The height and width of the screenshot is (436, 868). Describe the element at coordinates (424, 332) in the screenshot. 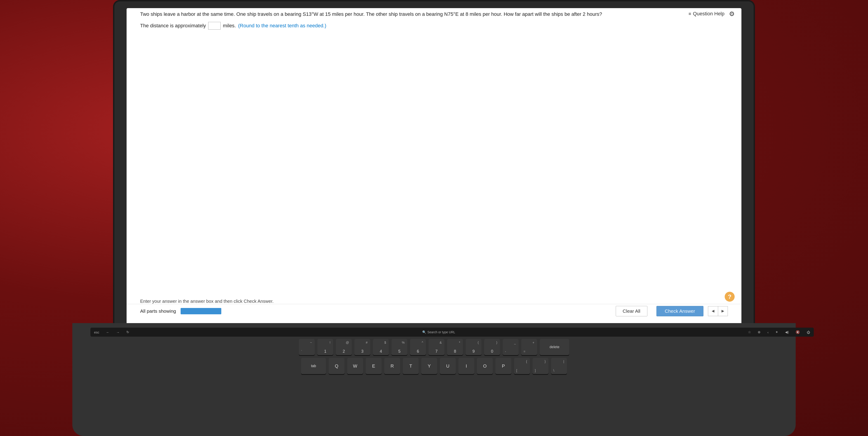

I see `search-icon: 🔍` at that location.